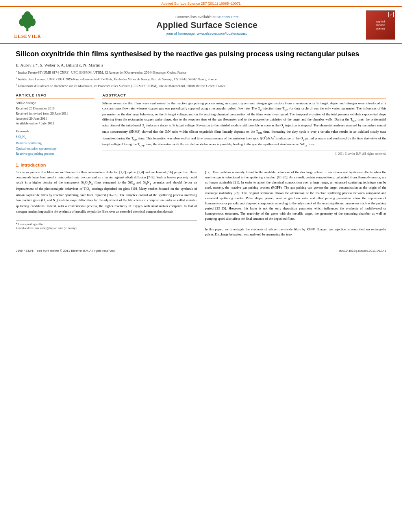 This screenshot has height=532, width=402. What do you see at coordinates (244, 124) in the screenshot?
I see `abstract-text: Silicon oxynitride thin films were synth…` at bounding box center [244, 124].